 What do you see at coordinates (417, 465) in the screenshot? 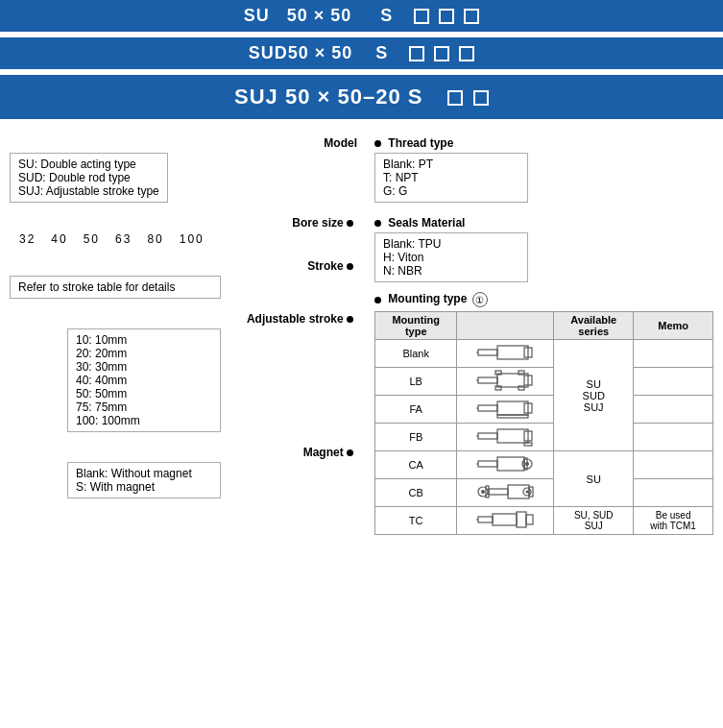
I see `code-ca: CA` at bounding box center [417, 465].